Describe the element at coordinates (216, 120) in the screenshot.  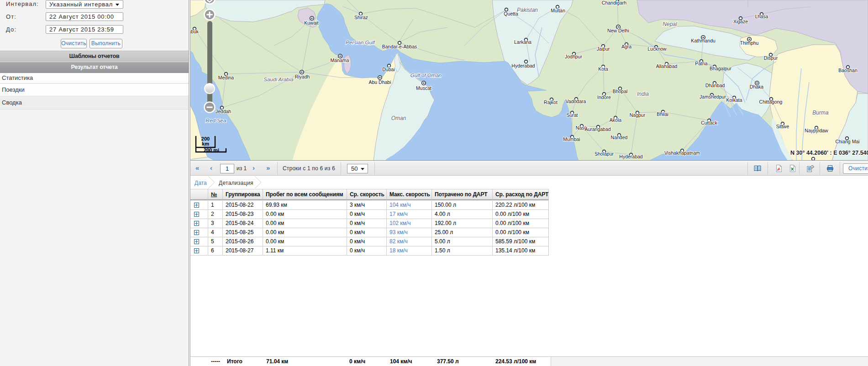
I see `svg-text: Red Sea` at that location.